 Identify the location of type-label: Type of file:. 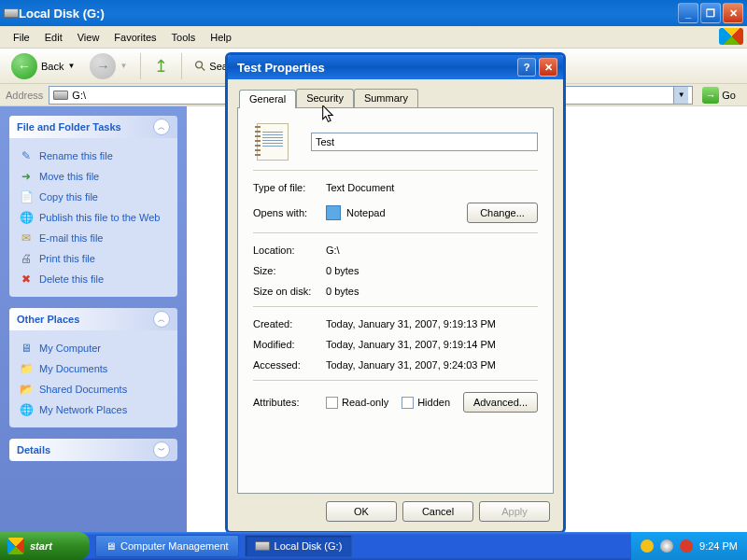
(289, 188).